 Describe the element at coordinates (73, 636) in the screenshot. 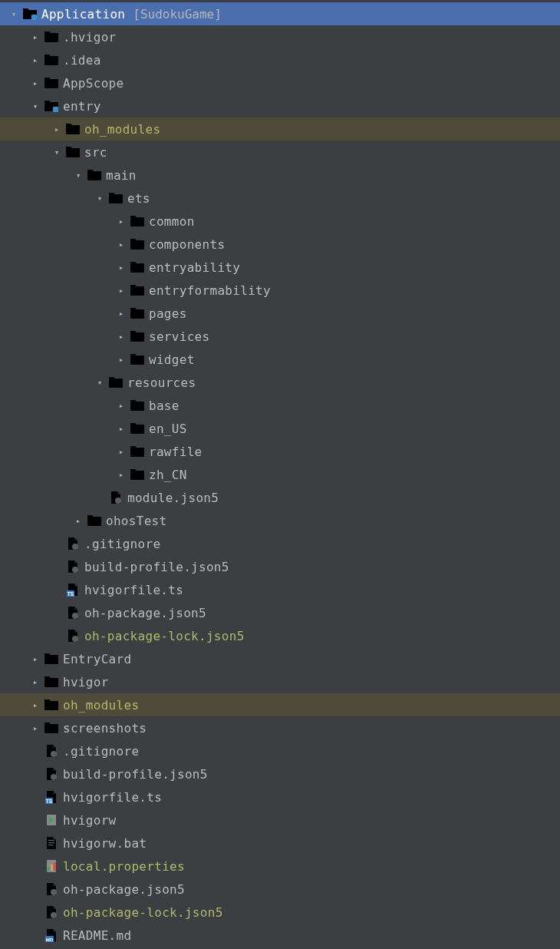

I see `file-json-icon` at that location.